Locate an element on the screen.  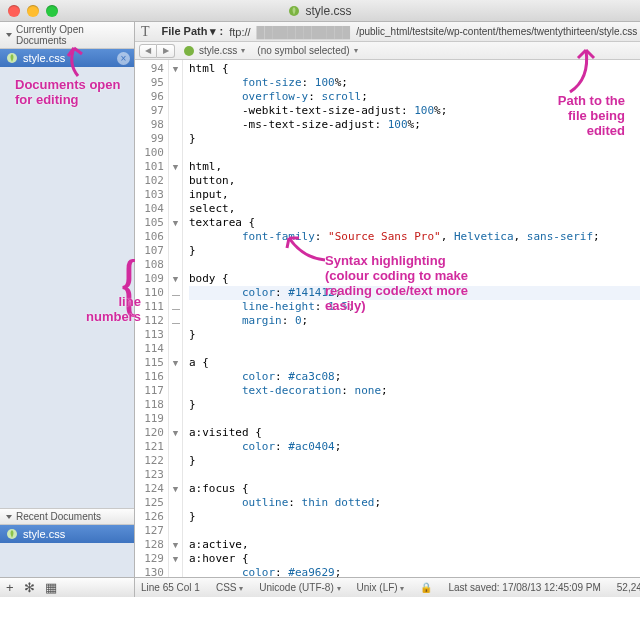
grid-icon: ▦ is located at coordinates (51, 588).